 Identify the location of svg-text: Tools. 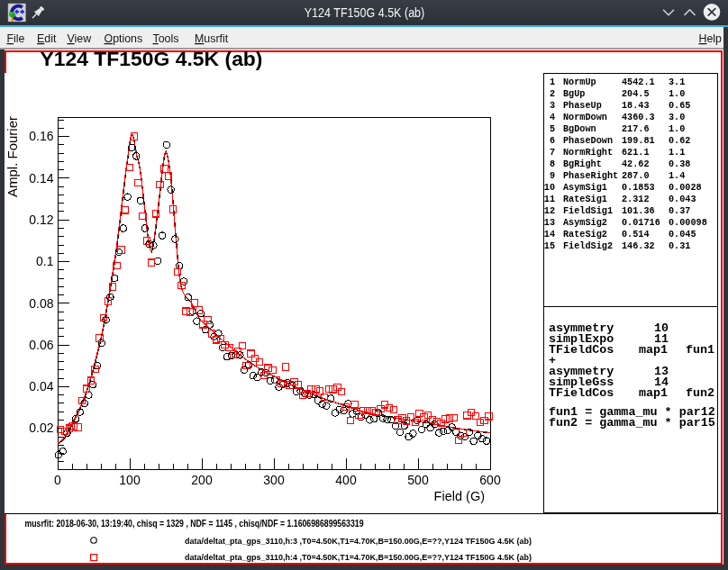
(166, 39).